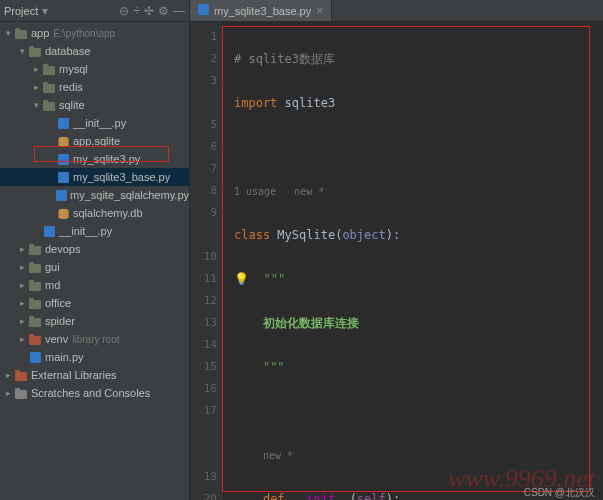  Describe the element at coordinates (94, 267) in the screenshot. I see `tree-item-gui: ▸ gui` at that location.